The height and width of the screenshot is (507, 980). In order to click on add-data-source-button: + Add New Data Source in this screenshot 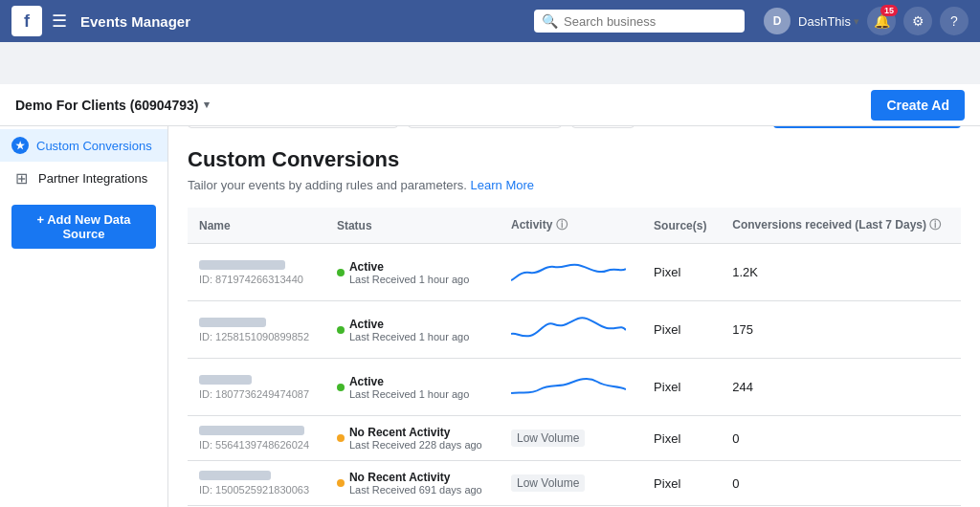, I will do `click(84, 227)`.